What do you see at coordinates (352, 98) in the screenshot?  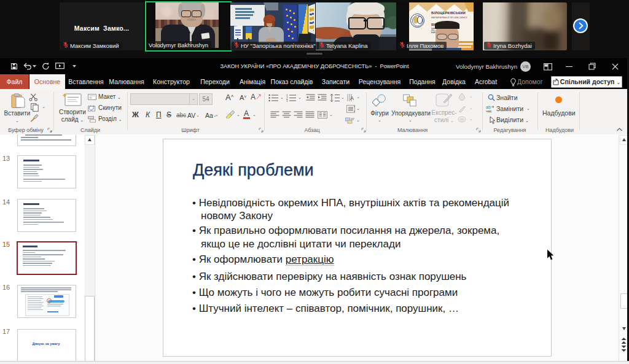 I see `svg-text: A` at bounding box center [352, 98].